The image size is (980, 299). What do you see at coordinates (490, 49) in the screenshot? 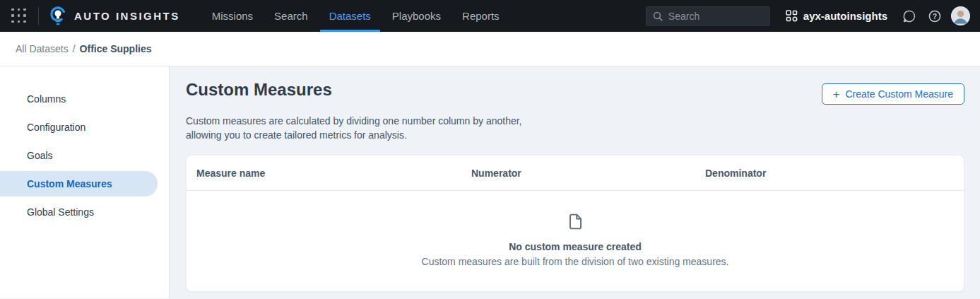
I see `breadcrumb: All Datasets / Office Supplies` at bounding box center [490, 49].